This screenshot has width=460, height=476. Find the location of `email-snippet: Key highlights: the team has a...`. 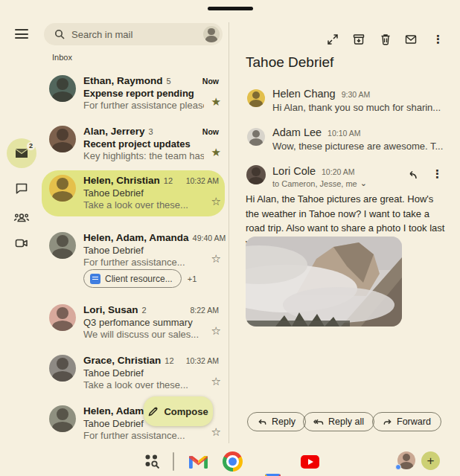

email-snippet: Key highlights: the team has a... is located at coordinates (144, 156).